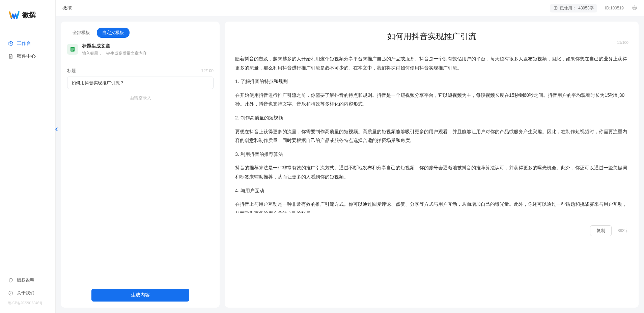  I want to click on template-description: 输入标题，一键生成高质量文章内容, so click(114, 53).